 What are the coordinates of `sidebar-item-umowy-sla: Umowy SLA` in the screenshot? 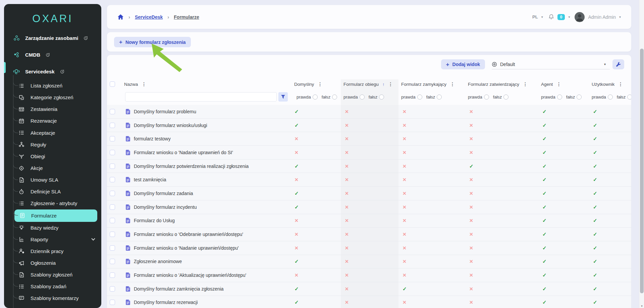 It's located at (53, 180).